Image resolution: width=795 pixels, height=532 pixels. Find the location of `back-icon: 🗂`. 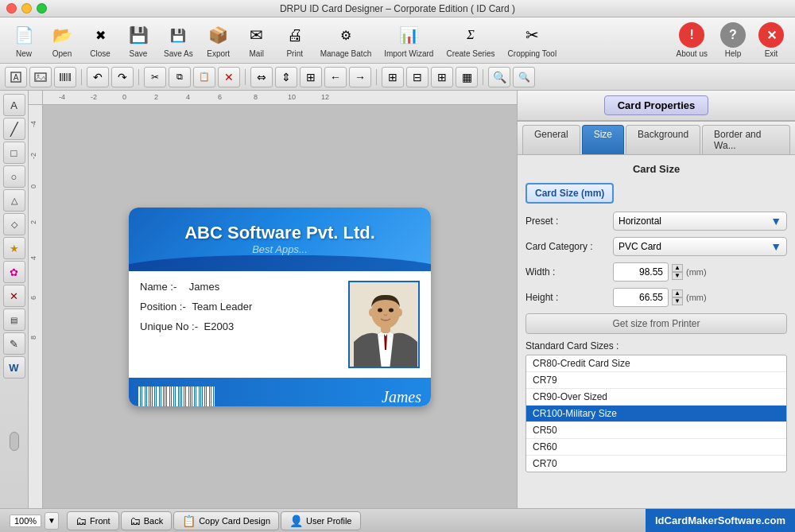

back-icon: 🗂 is located at coordinates (135, 521).